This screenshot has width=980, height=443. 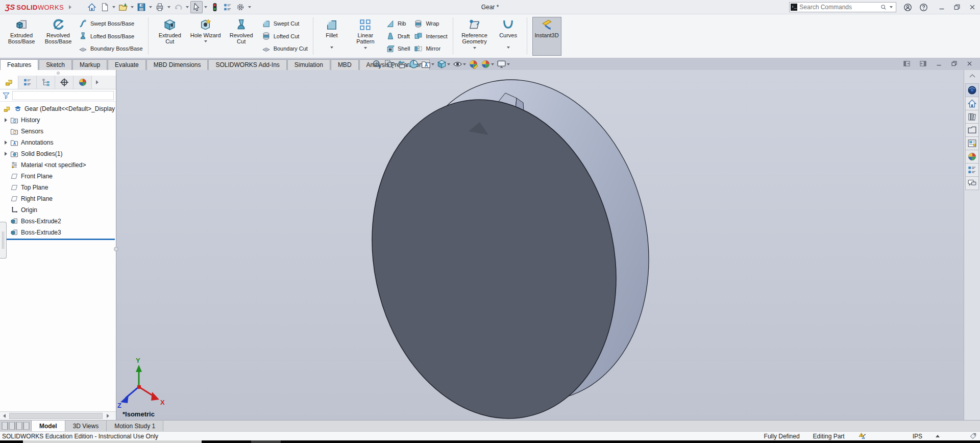 What do you see at coordinates (58, 154) in the screenshot?
I see `tree-item-solid-bodies: Solid Bodies(1)` at bounding box center [58, 154].